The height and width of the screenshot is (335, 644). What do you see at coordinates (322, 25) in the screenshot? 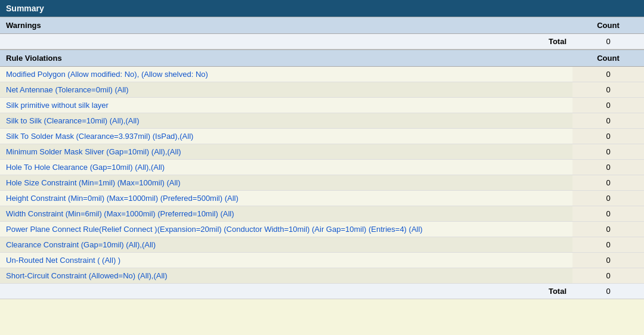
I see `warnings-header-row: Warnings Count` at bounding box center [322, 25].